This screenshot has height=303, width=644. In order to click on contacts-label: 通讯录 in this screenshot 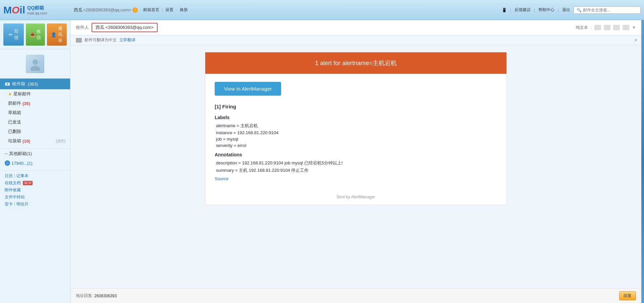, I will do `click(60, 35)`.